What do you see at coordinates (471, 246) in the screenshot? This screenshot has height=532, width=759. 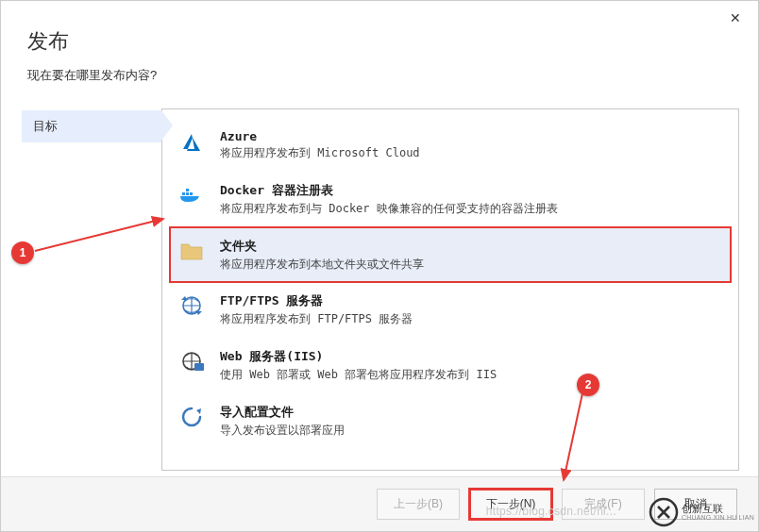 I see `option-title: 文件夹` at bounding box center [471, 246].